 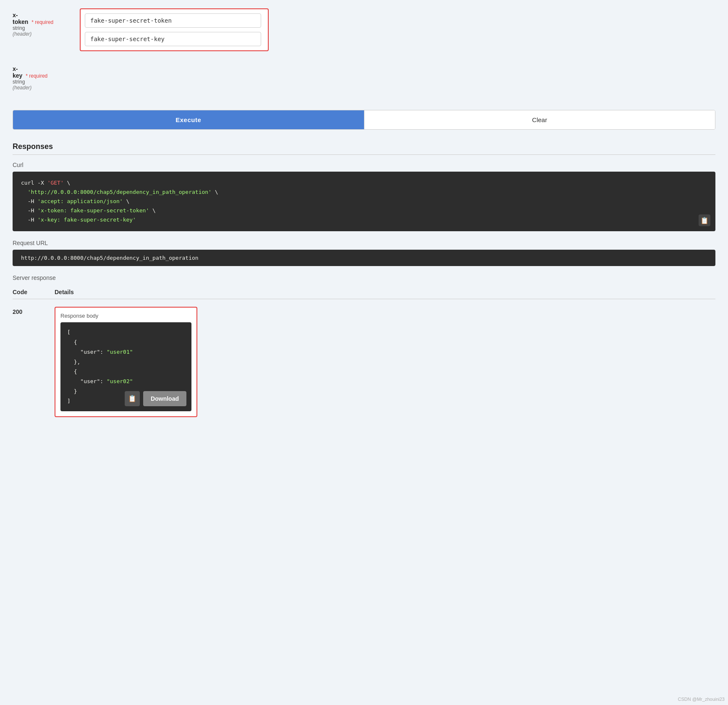 What do you see at coordinates (88, 211) in the screenshot?
I see `curl-h2: -H 'x-token: fake-super-secret-token' \` at bounding box center [88, 211].